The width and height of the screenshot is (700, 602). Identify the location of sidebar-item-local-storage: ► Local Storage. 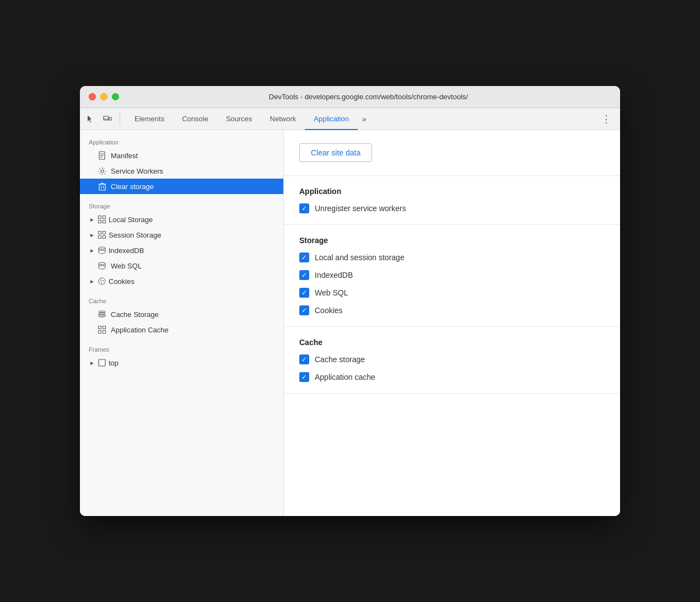
(182, 219).